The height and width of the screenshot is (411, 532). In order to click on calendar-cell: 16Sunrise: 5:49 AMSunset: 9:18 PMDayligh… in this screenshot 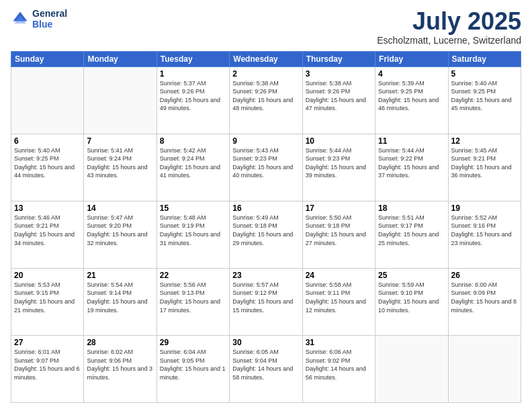, I will do `click(266, 234)`.